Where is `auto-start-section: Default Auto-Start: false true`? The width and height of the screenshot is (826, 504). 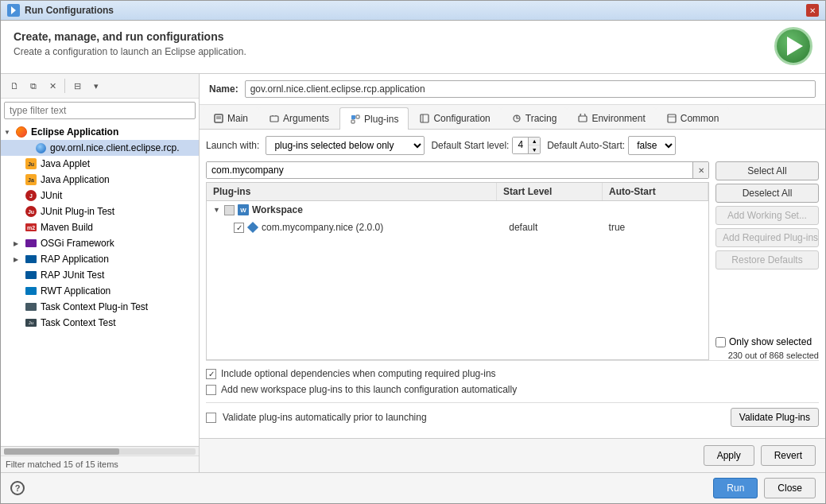
auto-start-section: Default Auto-Start: false true is located at coordinates (611, 145).